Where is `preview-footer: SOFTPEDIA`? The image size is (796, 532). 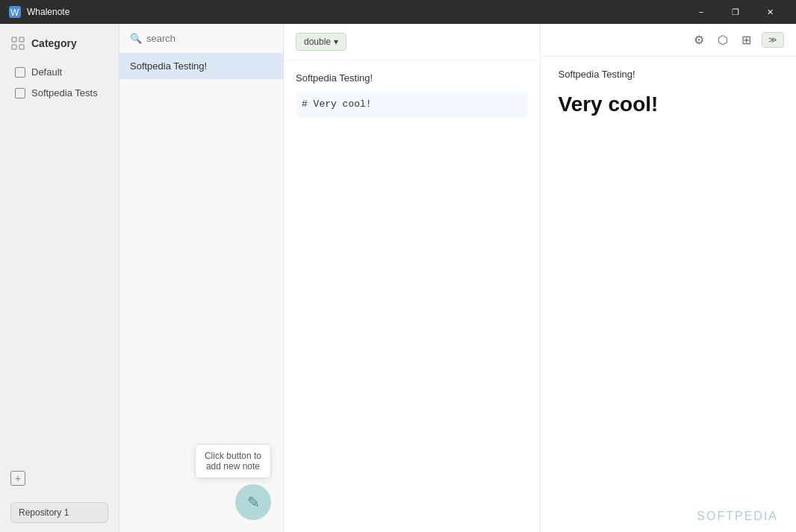 preview-footer: SOFTPEDIA is located at coordinates (669, 516).